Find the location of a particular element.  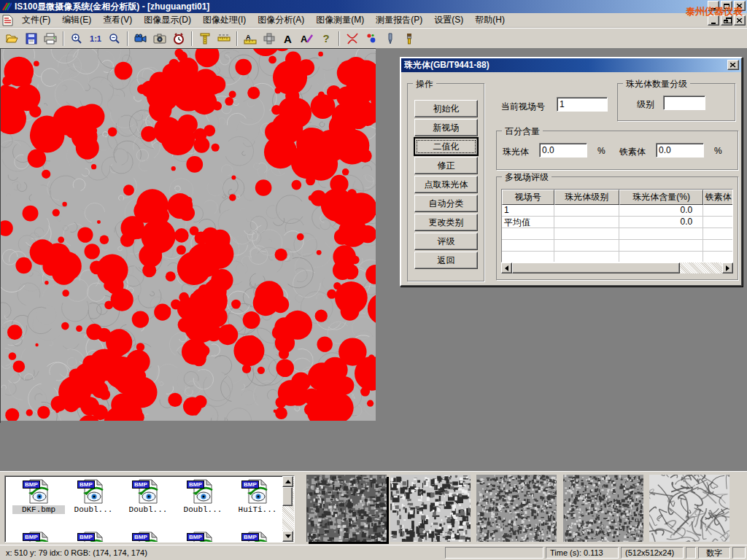

child-close-button is located at coordinates (740, 20).